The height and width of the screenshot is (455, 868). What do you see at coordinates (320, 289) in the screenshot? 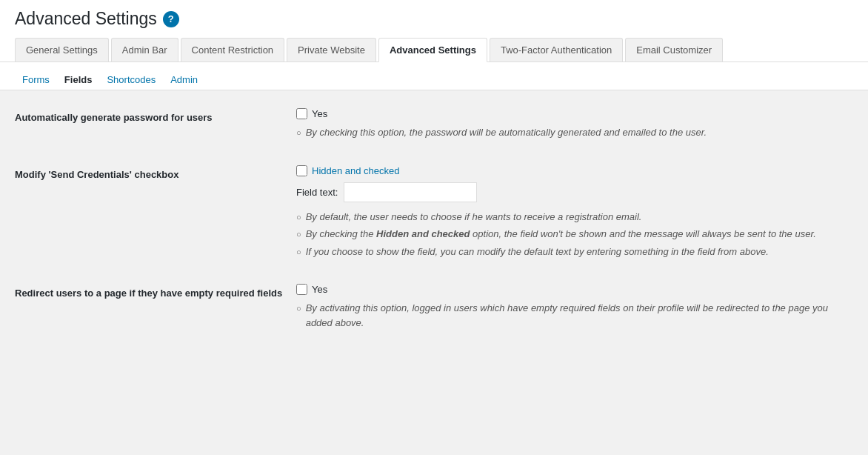
I see `checkbox-label-redirect: Yes` at bounding box center [320, 289].